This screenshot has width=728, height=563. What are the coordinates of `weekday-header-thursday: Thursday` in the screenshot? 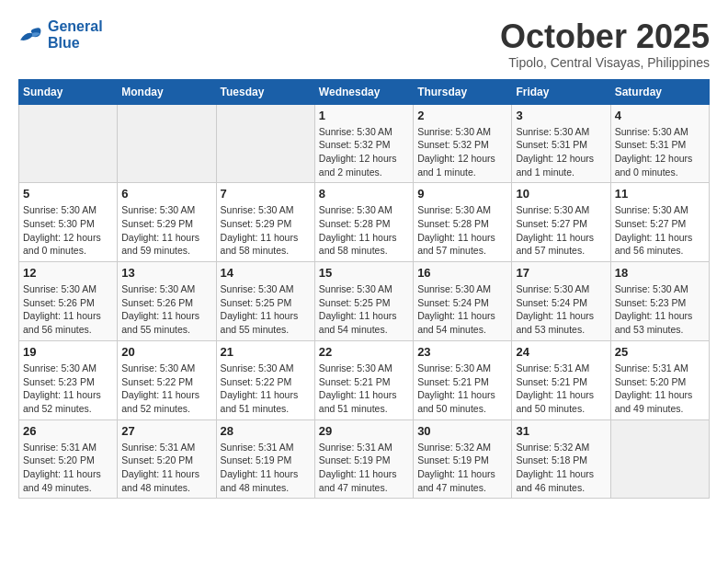 It's located at (463, 92).